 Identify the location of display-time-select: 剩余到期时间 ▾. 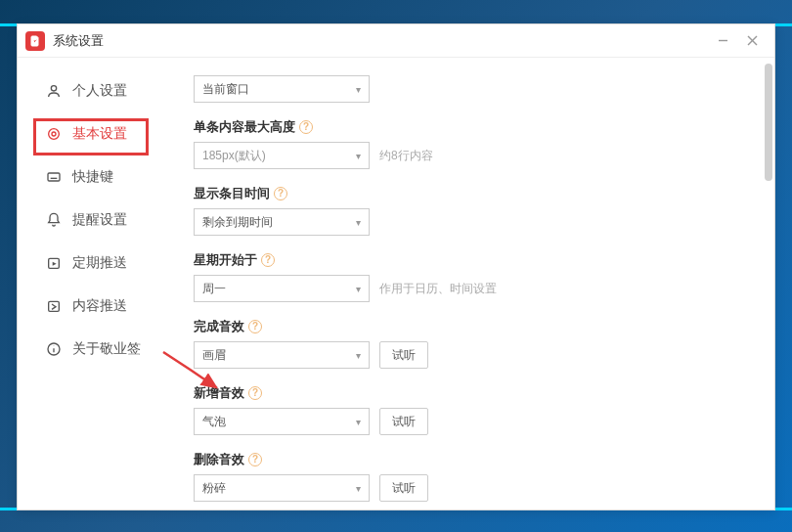
(282, 222).